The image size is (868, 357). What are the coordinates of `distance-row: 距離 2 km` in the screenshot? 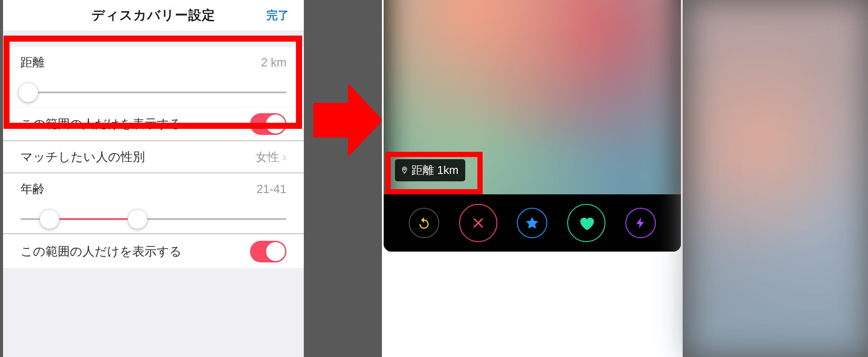 It's located at (154, 62).